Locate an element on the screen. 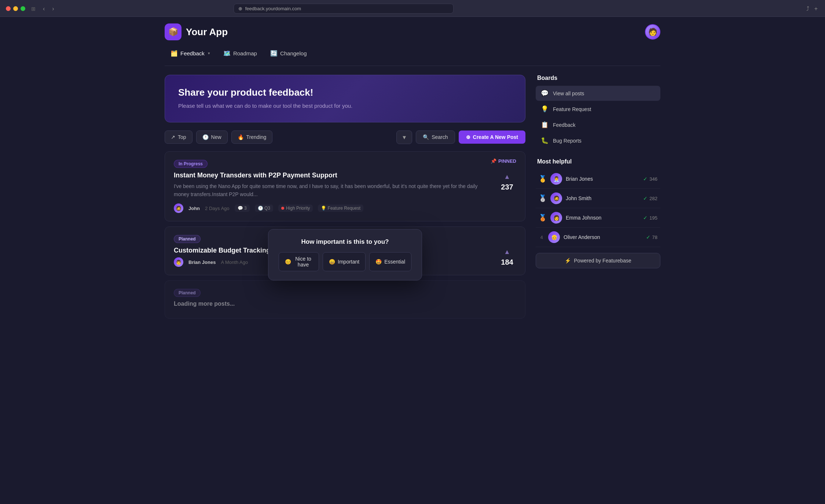 The image size is (825, 504). nice-to-have-emoji: 😊 is located at coordinates (288, 262).